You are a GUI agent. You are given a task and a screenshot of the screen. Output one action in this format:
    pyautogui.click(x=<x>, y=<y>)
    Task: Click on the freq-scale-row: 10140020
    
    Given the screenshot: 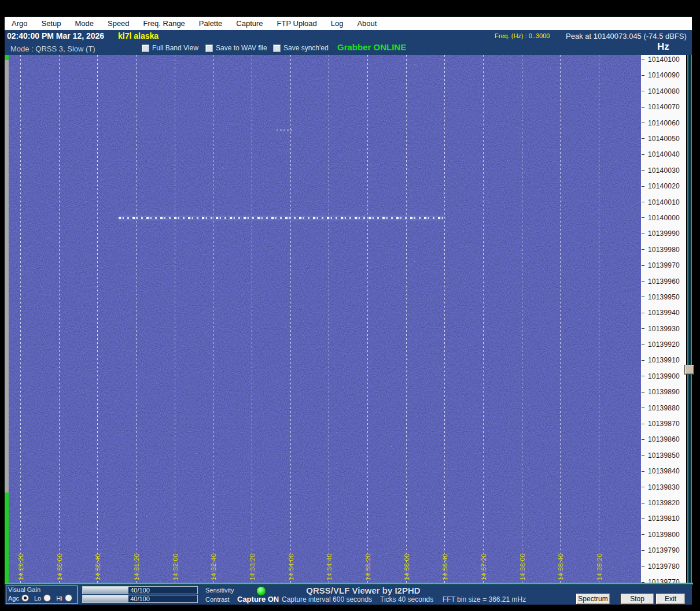 What is the action you would take?
    pyautogui.click(x=661, y=186)
    